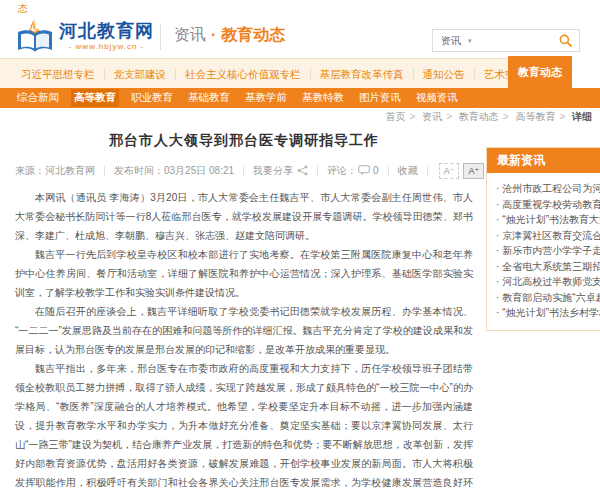  I want to click on channel-title: 资讯·教育动态, so click(230, 36).